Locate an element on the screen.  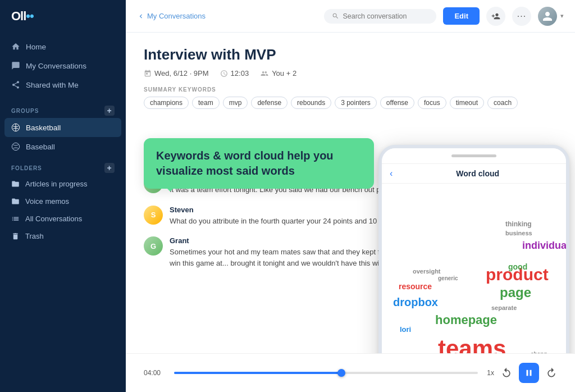
meta-date: Wed, 6/12 · 9PM is located at coordinates (176, 73).